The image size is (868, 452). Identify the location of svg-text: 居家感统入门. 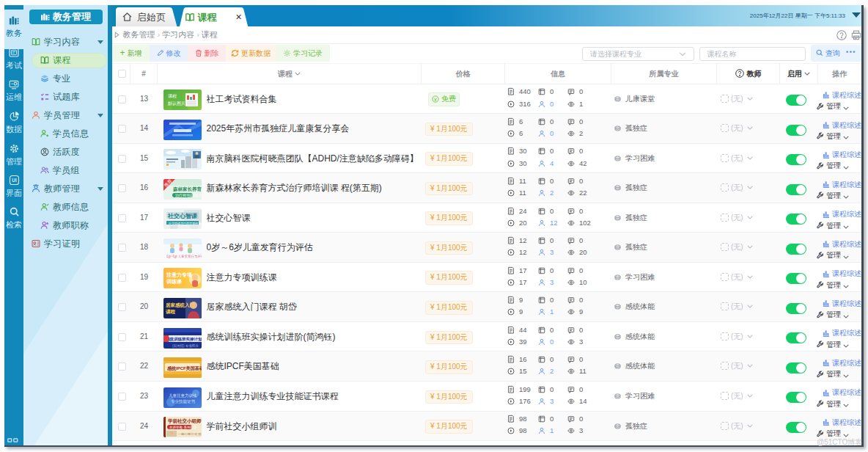
(180, 305).